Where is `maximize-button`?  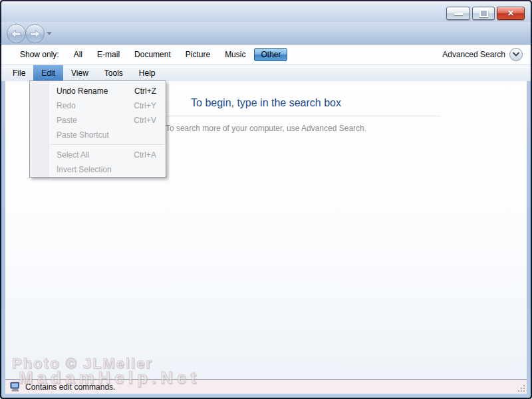 maximize-button is located at coordinates (483, 13).